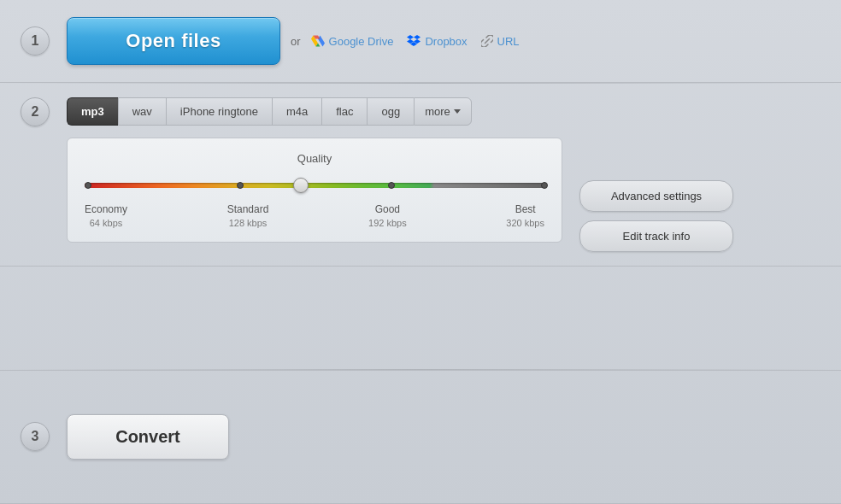  What do you see at coordinates (315, 216) in the screenshot?
I see `quality-labels: Economy 64 kbps Standard 128 kbps Good 1…` at bounding box center [315, 216].